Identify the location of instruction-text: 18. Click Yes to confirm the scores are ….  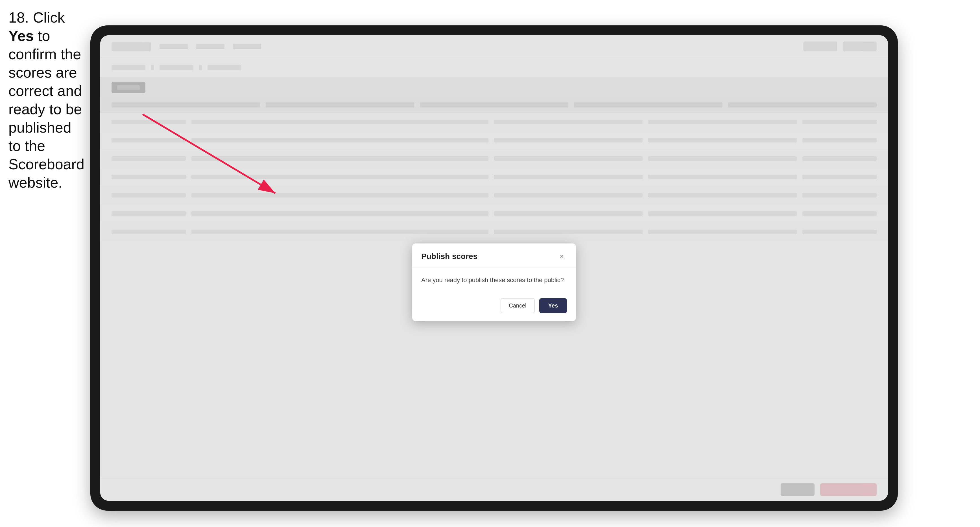
(48, 100).